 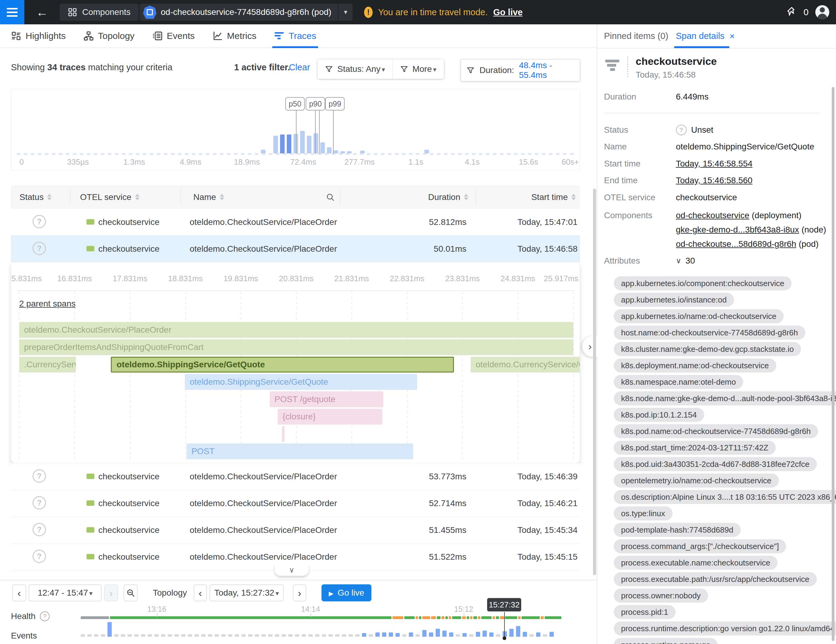 What do you see at coordinates (345, 12) in the screenshot?
I see `chevron-down-icon` at bounding box center [345, 12].